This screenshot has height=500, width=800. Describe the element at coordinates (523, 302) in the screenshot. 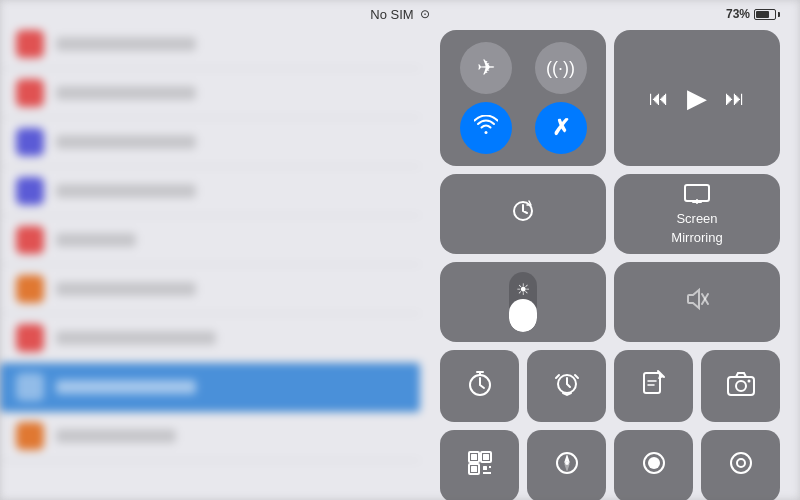

I see `brightness-slider: ☀` at that location.